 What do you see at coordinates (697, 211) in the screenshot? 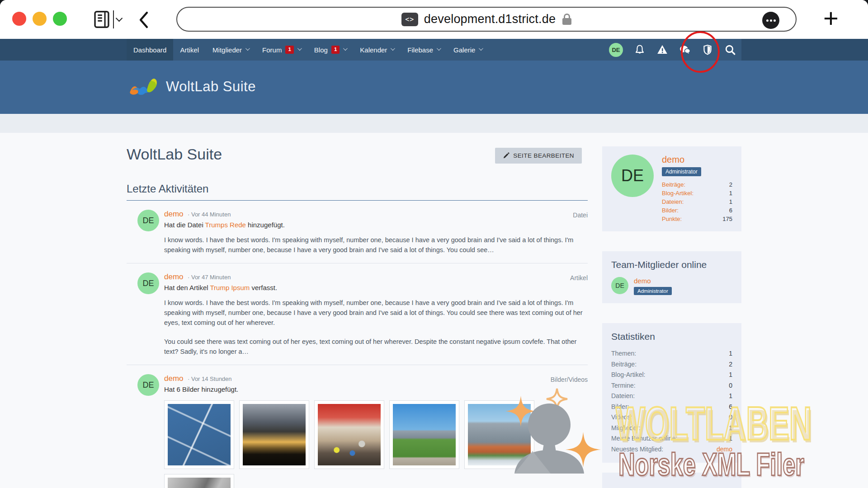
I see `profile-stat-row: Bilder:6` at bounding box center [697, 211].